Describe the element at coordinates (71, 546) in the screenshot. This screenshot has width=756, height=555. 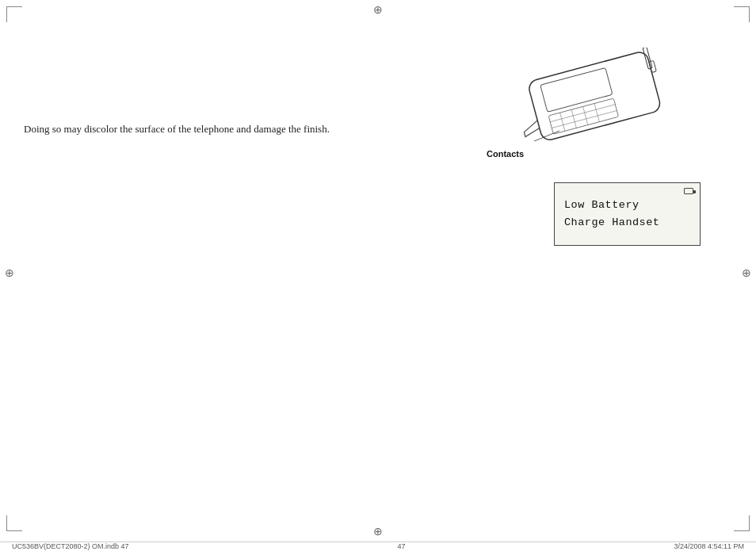
I see `footer-left-text: UC536BV(DECT2080-2) OM.indb 47` at that location.